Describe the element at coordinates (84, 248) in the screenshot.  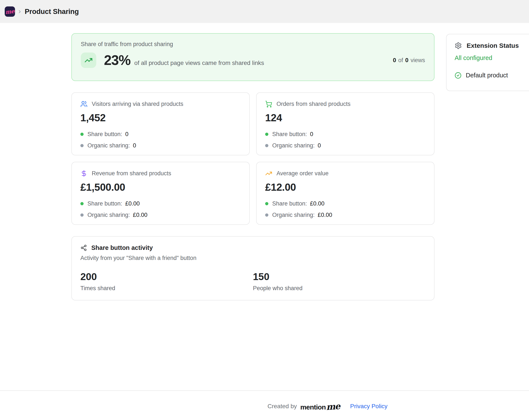
I see `share-icon` at that location.